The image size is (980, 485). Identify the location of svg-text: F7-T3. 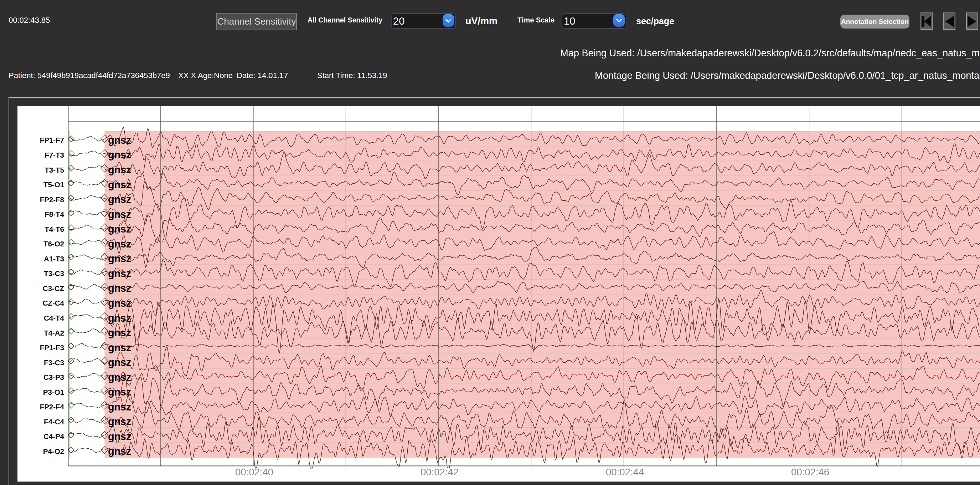
(54, 155).